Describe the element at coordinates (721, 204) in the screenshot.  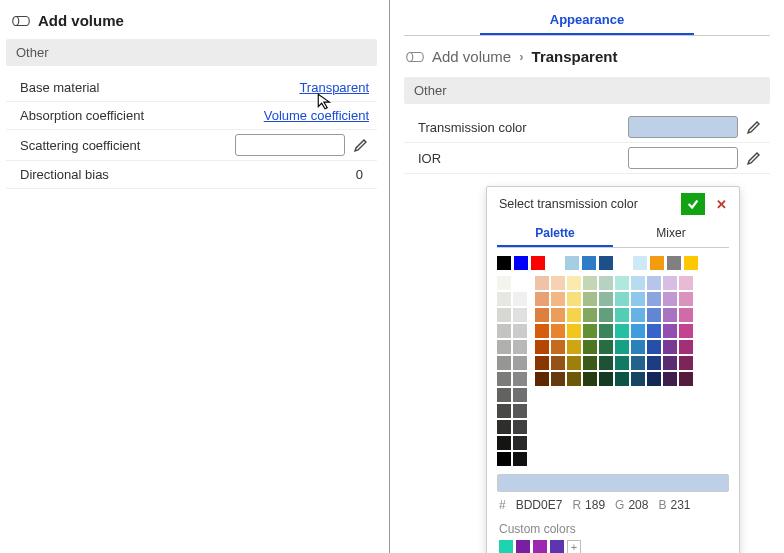
I see `close-button: ✕` at that location.